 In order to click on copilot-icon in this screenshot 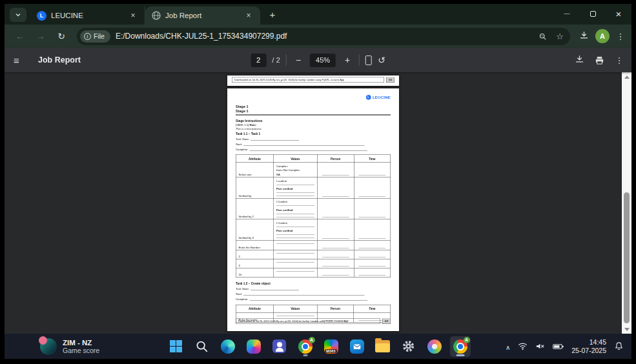, I will do `click(254, 347)`.